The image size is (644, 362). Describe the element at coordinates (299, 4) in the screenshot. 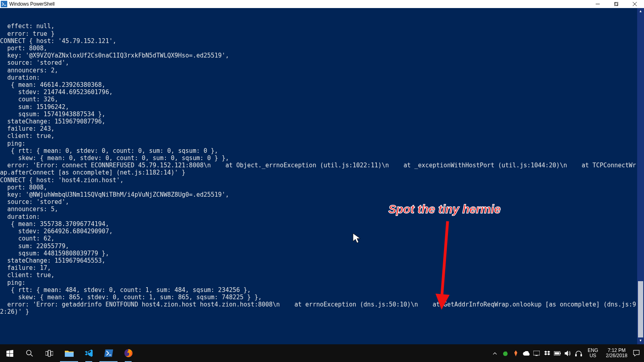

I see `window-title: Windows PowerShell` at that location.